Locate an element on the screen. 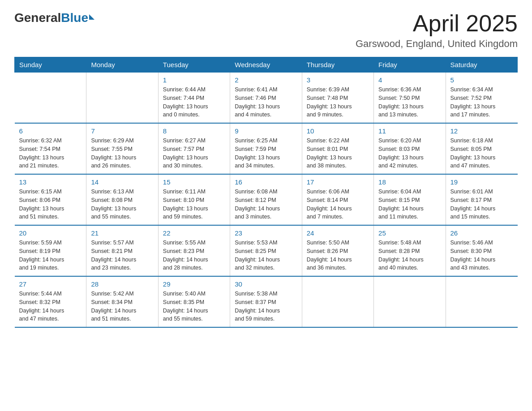 This screenshot has width=532, height=411. calendar-week-2: 6Sunrise: 6:32 AMSunset: 7:54 PMDaylight… is located at coordinates (266, 149).